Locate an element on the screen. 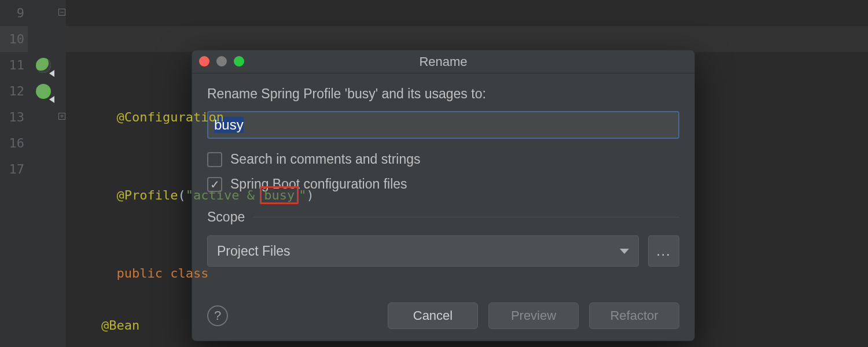 The height and width of the screenshot is (347, 868). zoom-icon is located at coordinates (239, 61).